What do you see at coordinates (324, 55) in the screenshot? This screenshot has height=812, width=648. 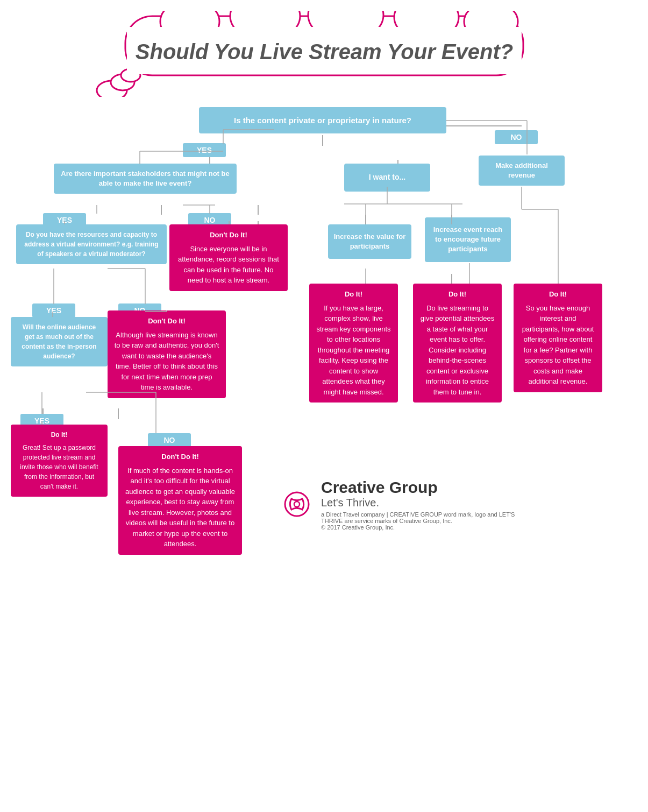 I see `cloud-title-area: Should You Live Stream Your Event?` at bounding box center [324, 55].